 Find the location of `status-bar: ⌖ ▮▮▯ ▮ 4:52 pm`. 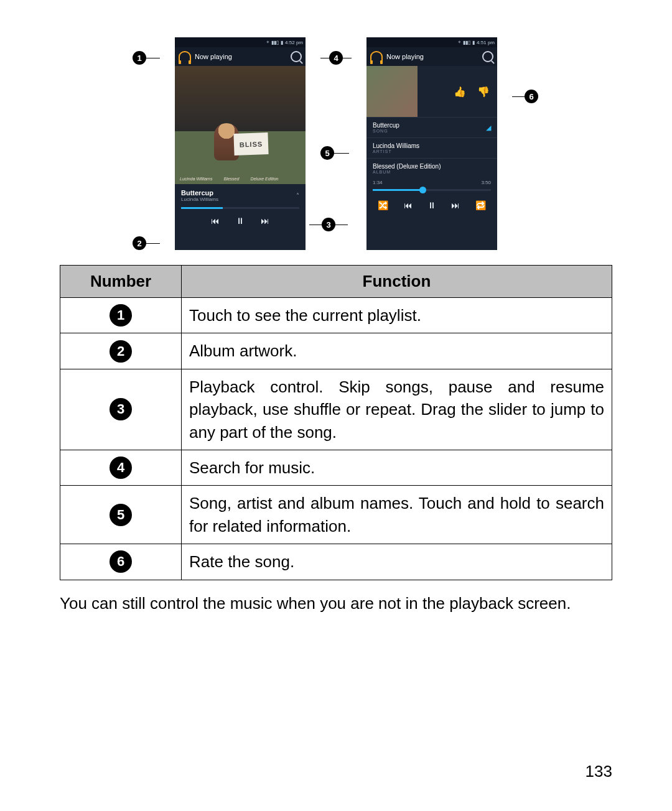

status-bar: ⌖ ▮▮▯ ▮ 4:52 pm is located at coordinates (240, 42).